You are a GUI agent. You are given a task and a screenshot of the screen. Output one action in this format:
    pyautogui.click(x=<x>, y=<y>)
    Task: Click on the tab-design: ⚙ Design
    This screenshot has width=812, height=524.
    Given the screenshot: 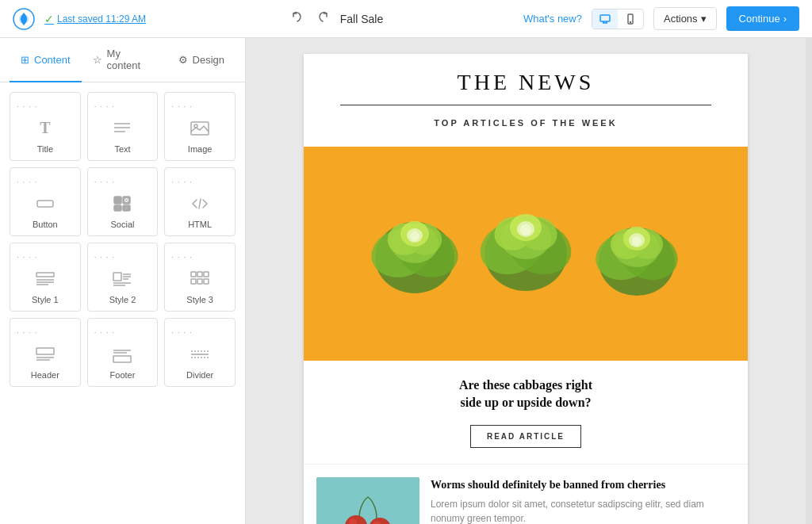 What is the action you would take?
    pyautogui.click(x=201, y=60)
    